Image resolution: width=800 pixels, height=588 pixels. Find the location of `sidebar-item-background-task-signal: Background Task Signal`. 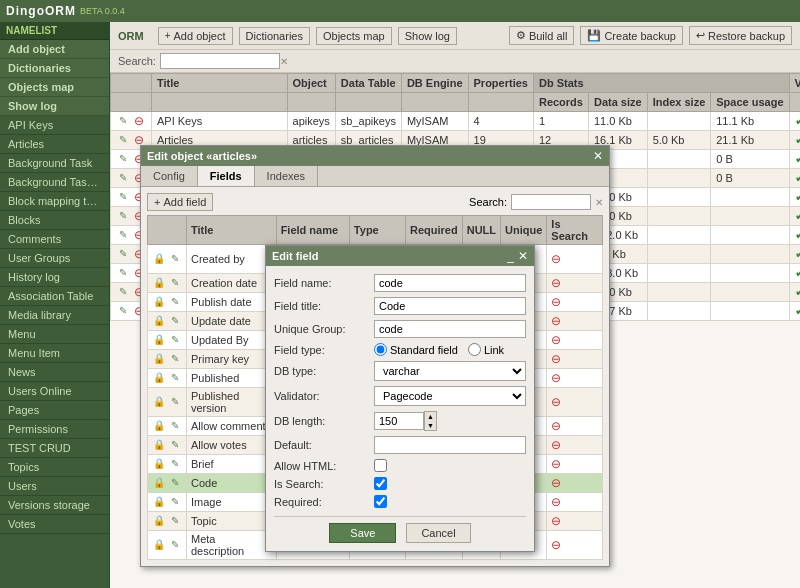

sidebar-item-background-task-signal: Background Task Signal is located at coordinates (54, 182).